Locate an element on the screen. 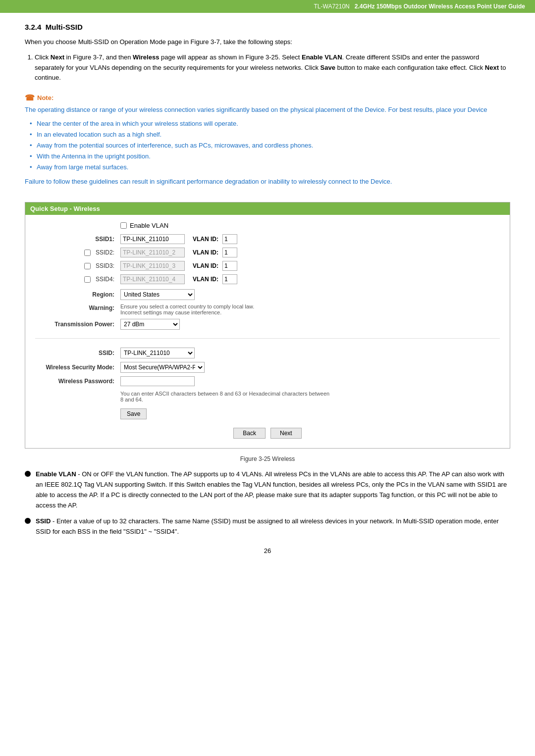 The width and height of the screenshot is (535, 756). note-bullet-1: Near the center of the area in which you… is located at coordinates (270, 124).